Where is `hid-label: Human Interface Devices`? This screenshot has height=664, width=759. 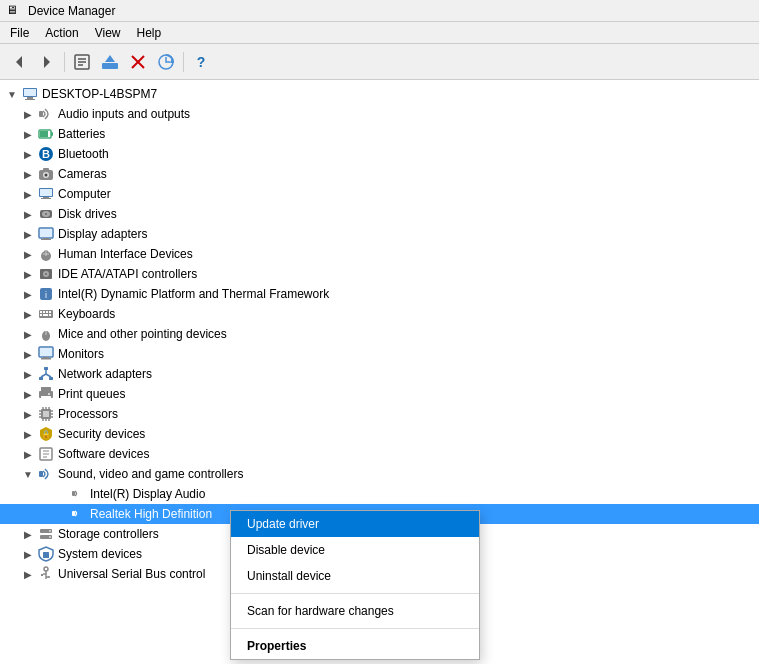 hid-label: Human Interface Devices is located at coordinates (124, 254).